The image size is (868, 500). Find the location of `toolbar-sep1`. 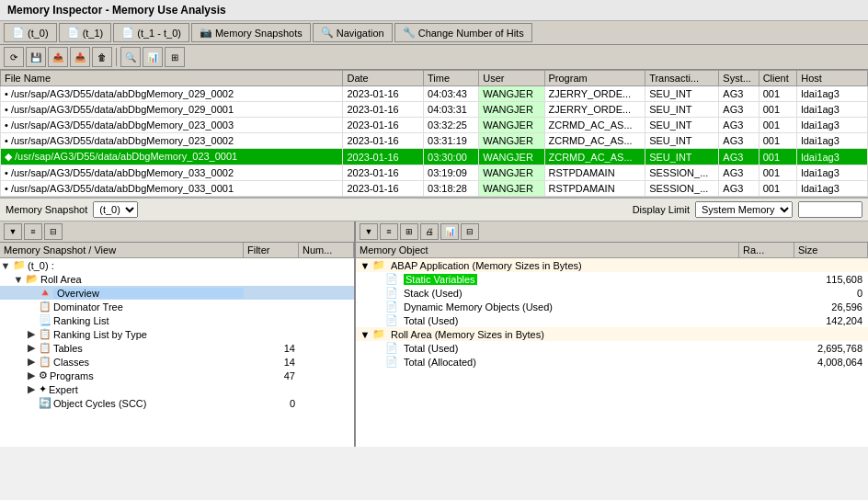

toolbar-sep1 is located at coordinates (116, 57).